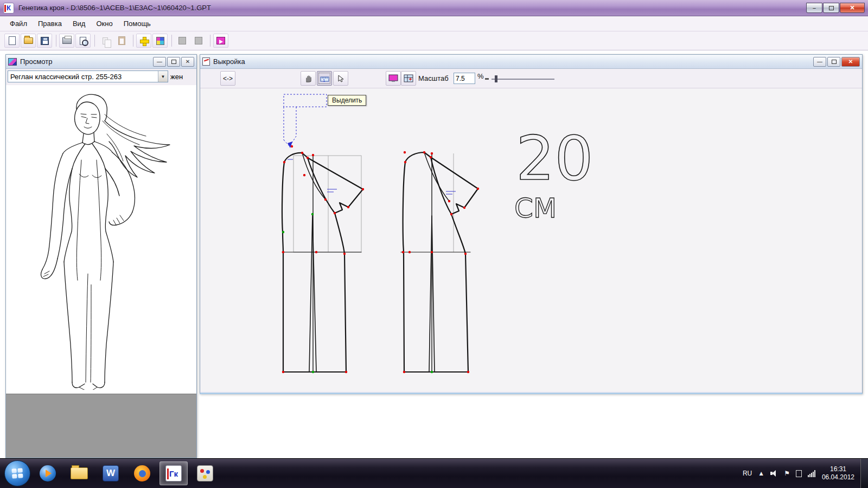 The image size is (868, 488). Describe the element at coordinates (554, 158) in the screenshot. I see `note-value: 20` at that location.